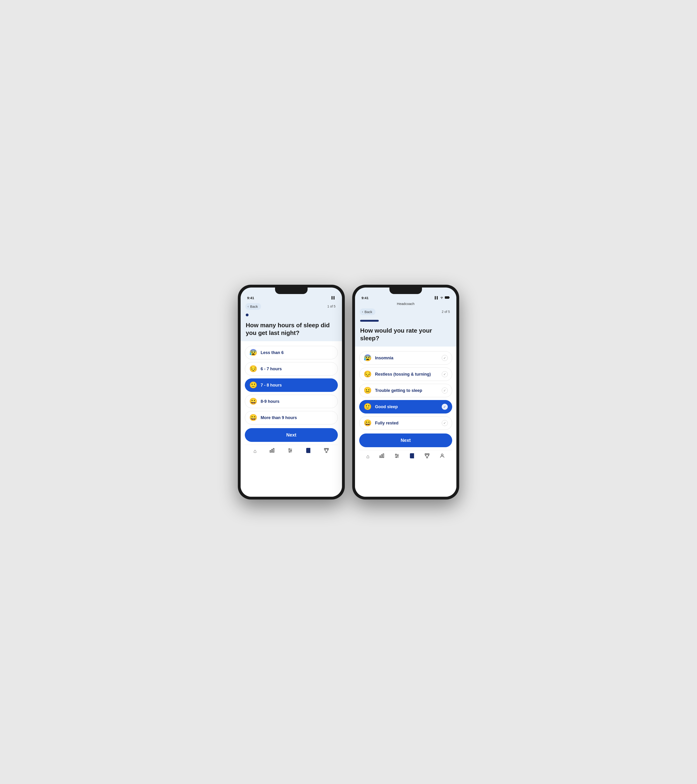 The image size is (697, 784). I want to click on status-time-screen1: 9:41, so click(250, 298).